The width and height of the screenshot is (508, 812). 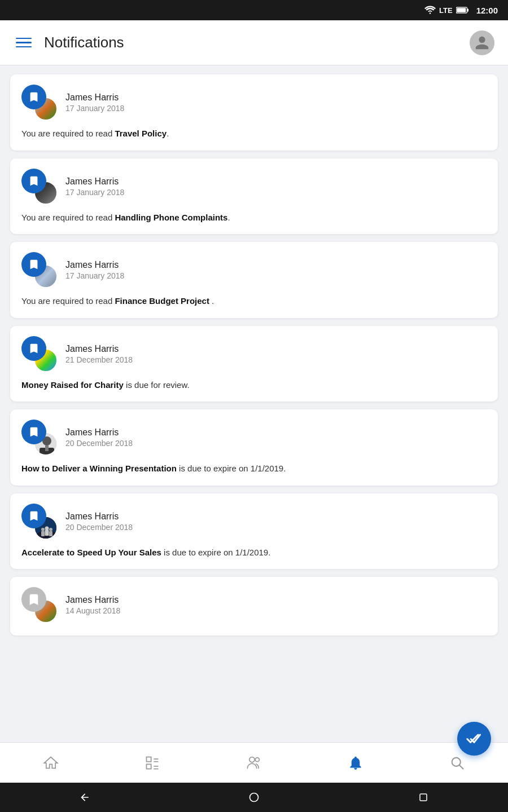 I want to click on battery-icon, so click(x=462, y=10).